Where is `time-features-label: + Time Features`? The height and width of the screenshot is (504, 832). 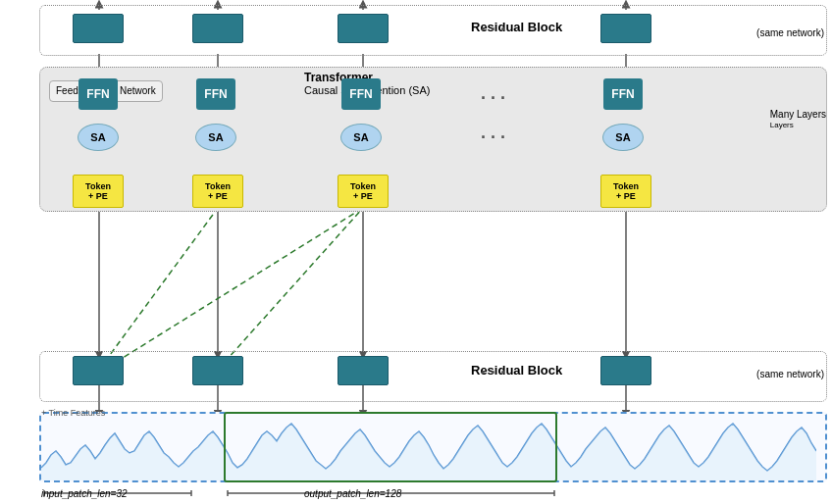 time-features-label: + Time Features is located at coordinates (73, 413).